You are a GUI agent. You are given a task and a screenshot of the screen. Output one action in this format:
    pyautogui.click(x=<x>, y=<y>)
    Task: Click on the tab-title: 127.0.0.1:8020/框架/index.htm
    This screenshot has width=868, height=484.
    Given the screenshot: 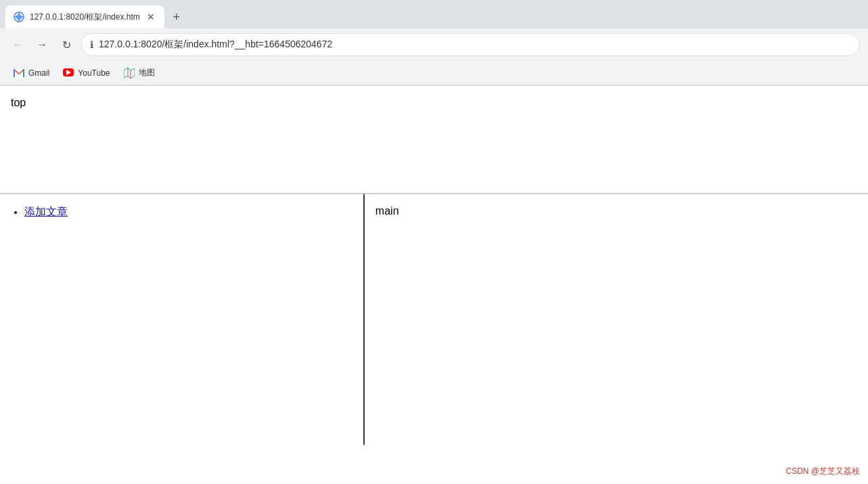 What is the action you would take?
    pyautogui.click(x=85, y=18)
    